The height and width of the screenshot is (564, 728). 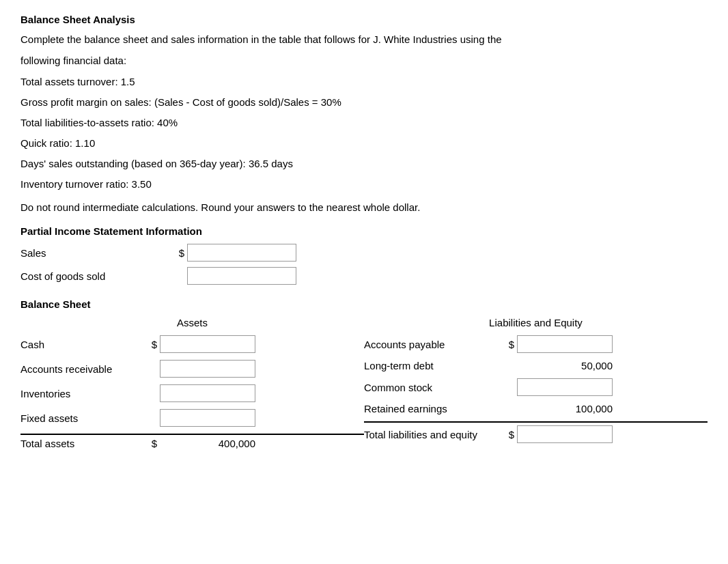 What do you see at coordinates (432, 408) in the screenshot?
I see `retained-earnings-label: Retained earnings` at bounding box center [432, 408].